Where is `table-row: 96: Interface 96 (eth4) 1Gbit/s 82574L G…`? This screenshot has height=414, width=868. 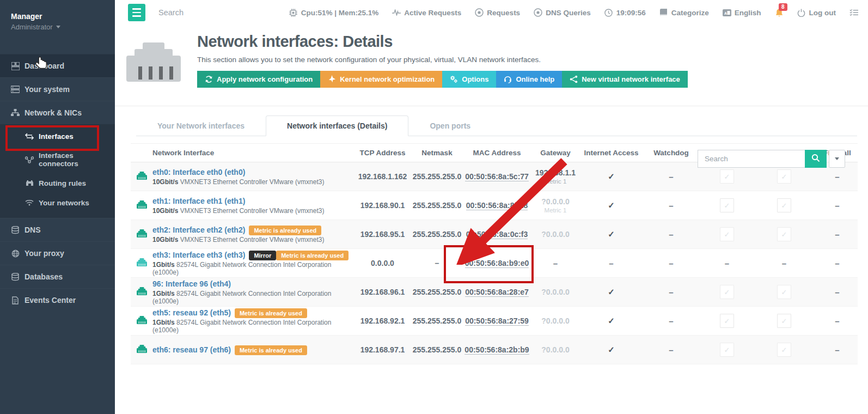 table-row: 96: Interface 96 (eth4) 1Gbit/s 82574L G… is located at coordinates (494, 292).